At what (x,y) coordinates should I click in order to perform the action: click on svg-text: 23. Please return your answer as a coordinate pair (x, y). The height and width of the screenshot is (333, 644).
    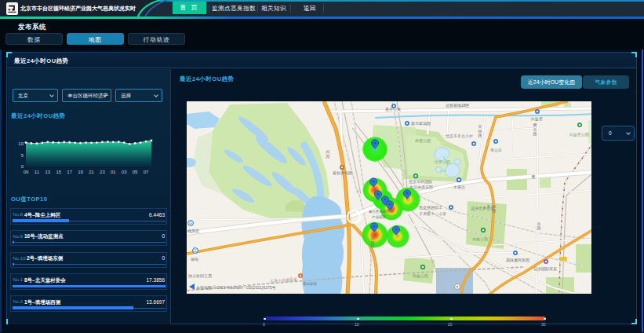
    Looking at the image, I should click on (102, 172).